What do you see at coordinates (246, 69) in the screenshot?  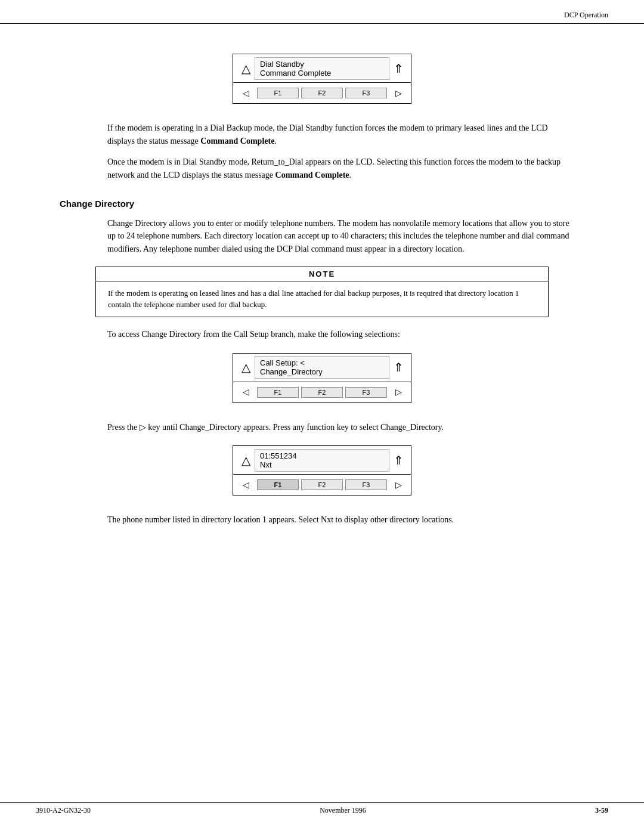 I see `up-arrow-icon-1: △` at bounding box center [246, 69].